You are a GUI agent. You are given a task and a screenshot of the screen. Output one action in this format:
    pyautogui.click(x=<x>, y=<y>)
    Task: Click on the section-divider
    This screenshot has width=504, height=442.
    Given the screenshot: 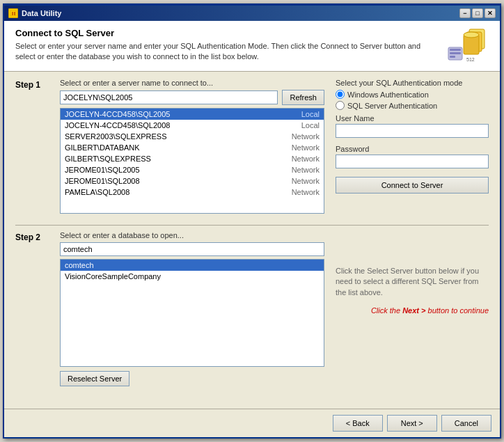 What is the action you would take?
    pyautogui.click(x=252, y=226)
    